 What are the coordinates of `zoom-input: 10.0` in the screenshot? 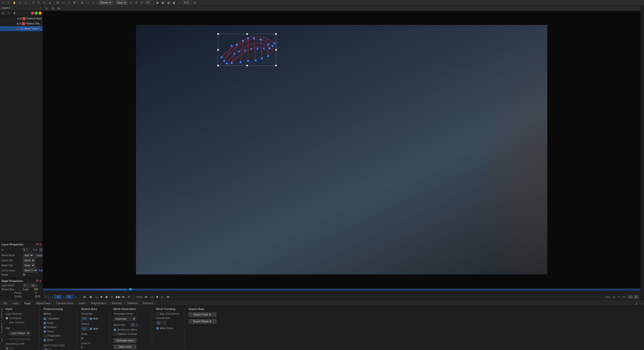 It's located at (187, 3).